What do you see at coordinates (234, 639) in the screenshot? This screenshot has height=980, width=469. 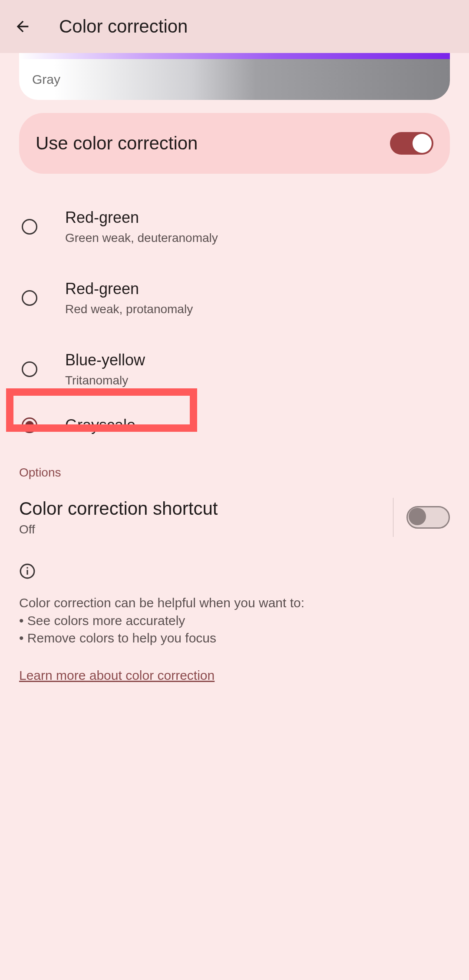 I see `info-line: • Remove colors to help you focus` at bounding box center [234, 639].